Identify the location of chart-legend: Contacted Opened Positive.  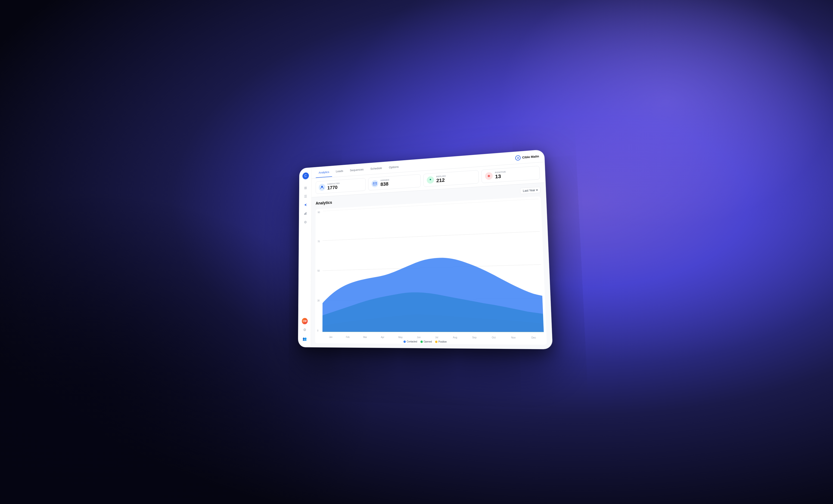
(425, 342).